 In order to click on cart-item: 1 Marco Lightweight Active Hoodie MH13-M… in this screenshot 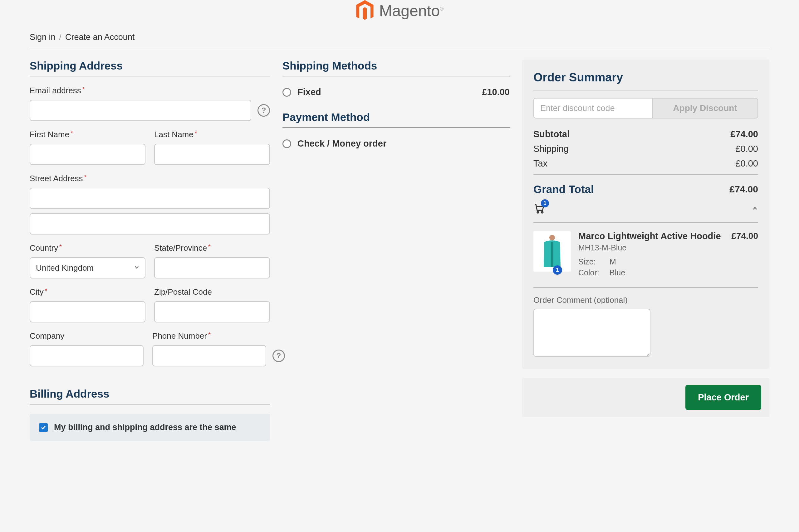, I will do `click(646, 255)`.